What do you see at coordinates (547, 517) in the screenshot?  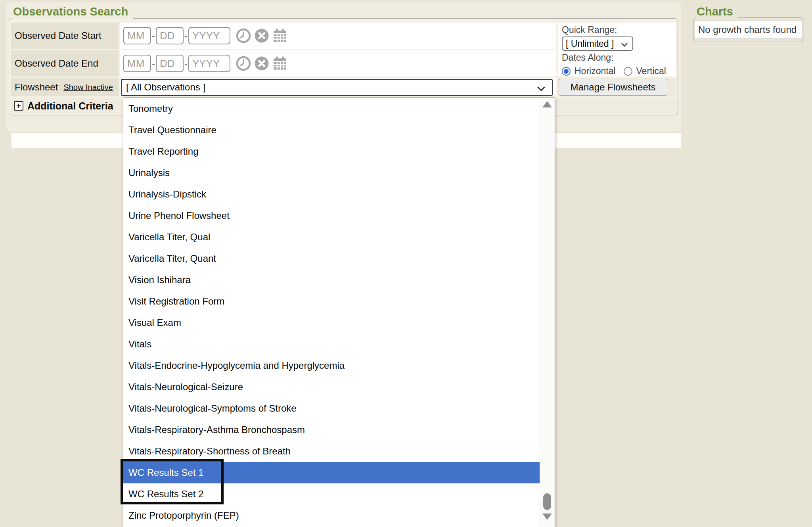 I see `scroll-down-icon` at bounding box center [547, 517].